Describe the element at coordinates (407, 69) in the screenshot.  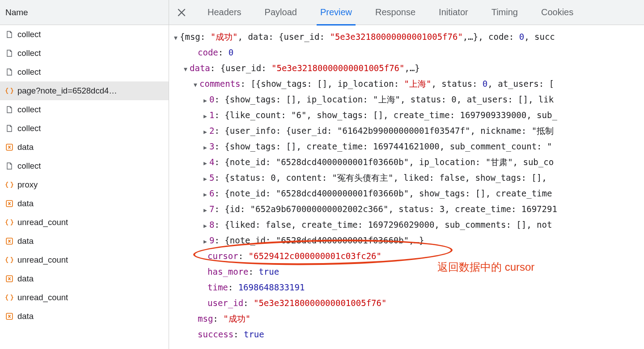
I see `json-data-row: data: {user_id: "5e3e32180000000001005f7…` at that location.